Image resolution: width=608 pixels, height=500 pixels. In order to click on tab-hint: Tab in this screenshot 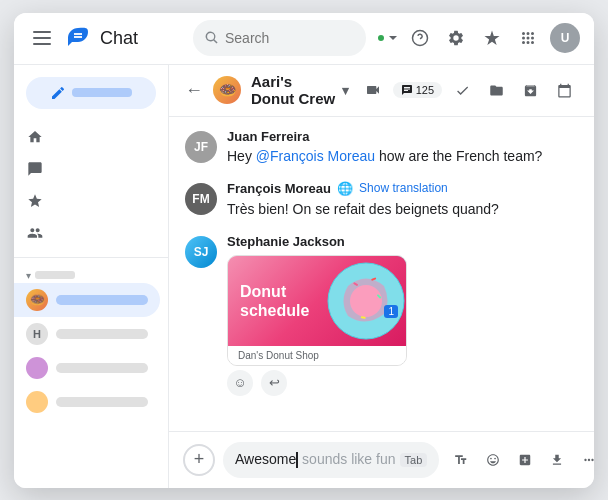, I will do `click(414, 460)`.